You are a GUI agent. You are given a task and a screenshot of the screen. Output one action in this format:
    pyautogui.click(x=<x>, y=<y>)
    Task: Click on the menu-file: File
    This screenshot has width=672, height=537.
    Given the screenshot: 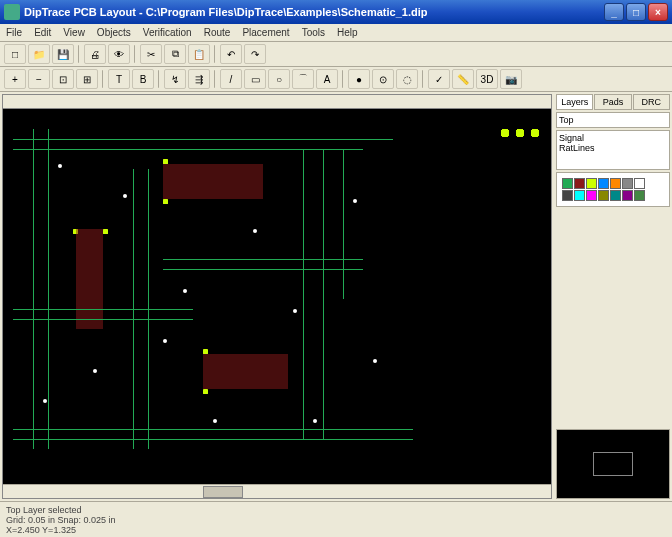 What is the action you would take?
    pyautogui.click(x=14, y=32)
    